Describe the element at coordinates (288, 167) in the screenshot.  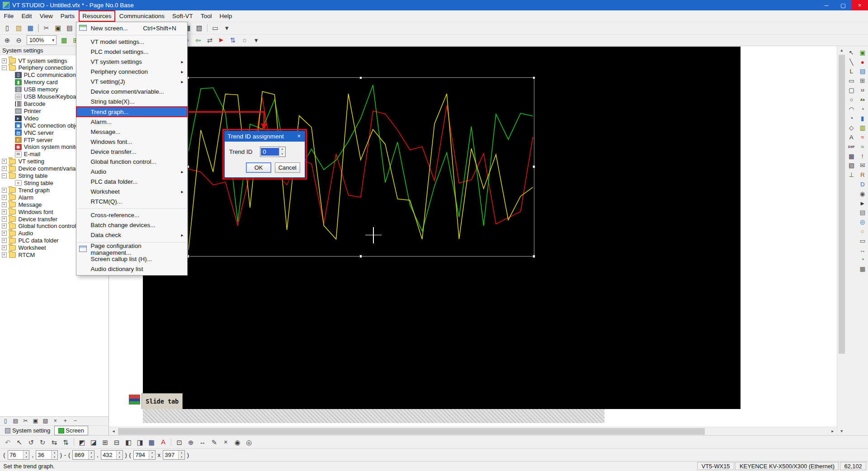
I see `cancel-button: Cancel` at that location.